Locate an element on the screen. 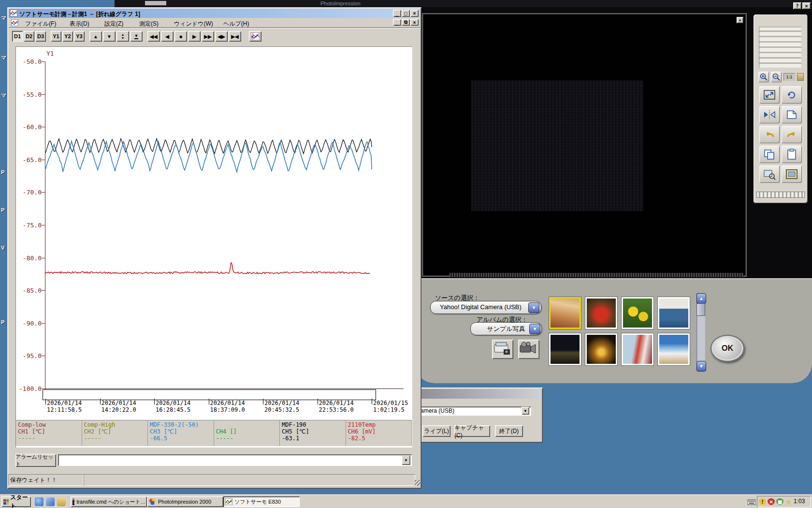 The width and height of the screenshot is (812, 508). paste-button is located at coordinates (792, 154).